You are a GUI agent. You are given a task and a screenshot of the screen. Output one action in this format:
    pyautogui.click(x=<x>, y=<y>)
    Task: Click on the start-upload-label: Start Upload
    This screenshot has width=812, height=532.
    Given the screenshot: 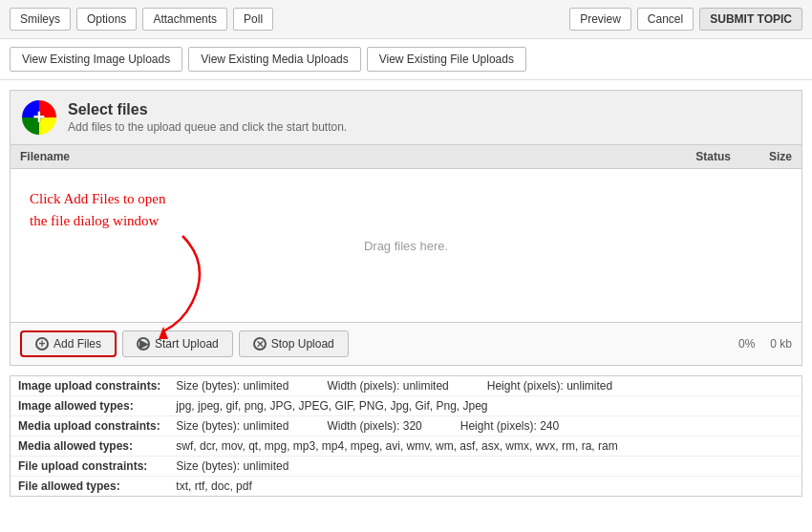 What is the action you would take?
    pyautogui.click(x=187, y=344)
    